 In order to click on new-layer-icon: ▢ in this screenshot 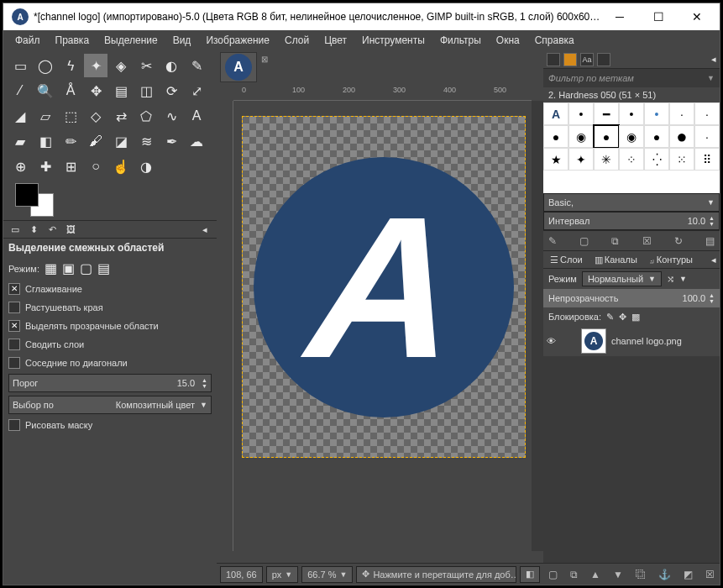, I will do `click(553, 575)`.